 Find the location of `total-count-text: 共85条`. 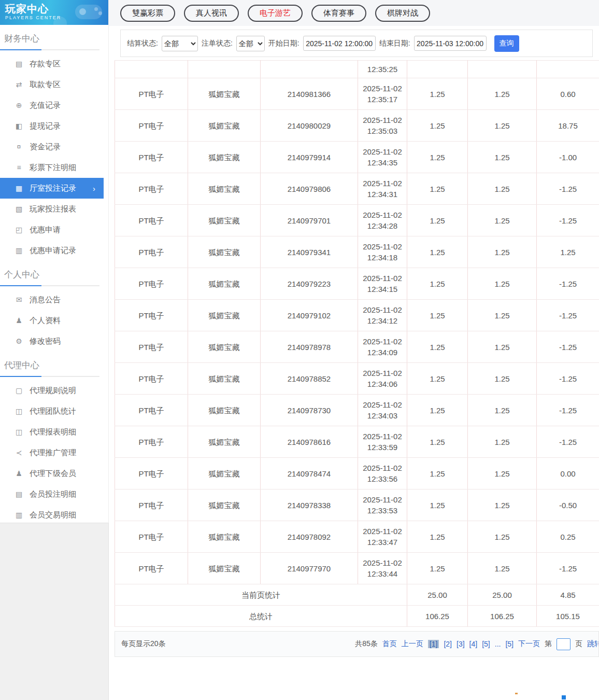

total-count-text: 共85条 is located at coordinates (366, 644).